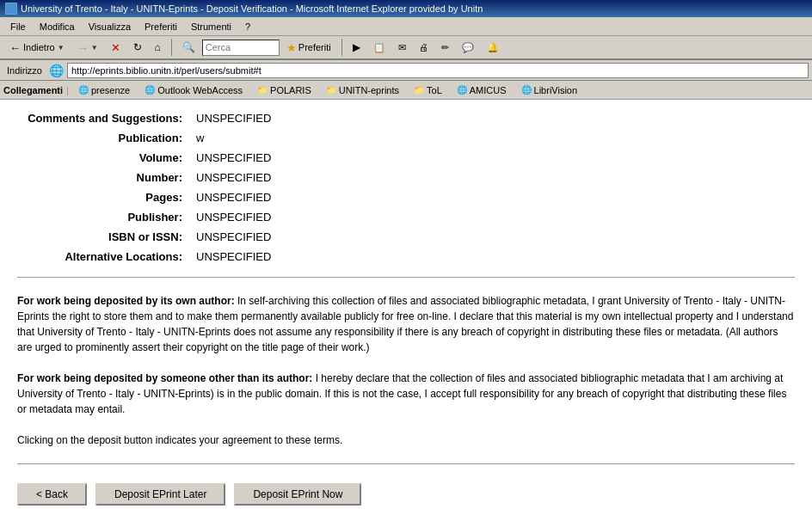 The image size is (812, 515). What do you see at coordinates (406, 9) in the screenshot?
I see `title-bar: University of Trento - Italy - UNITN-Epr…` at bounding box center [406, 9].